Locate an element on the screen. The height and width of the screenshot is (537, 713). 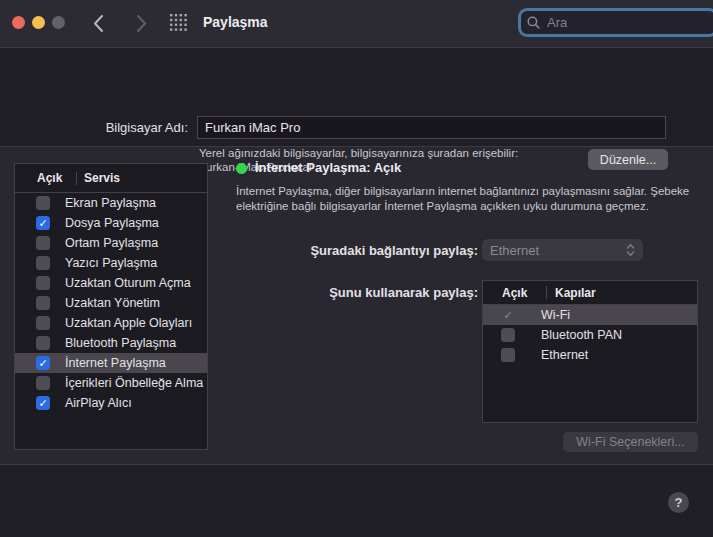
service-label: Dosya Paylaşma is located at coordinates (112, 223).